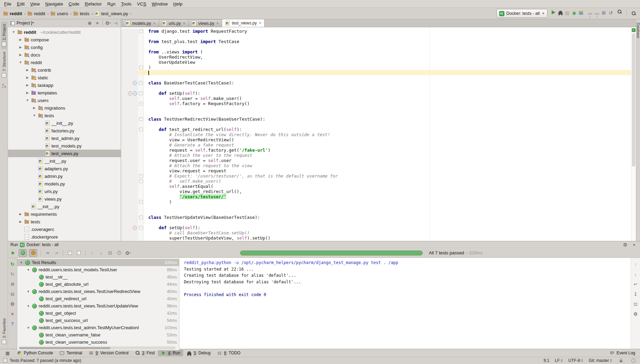 Image resolution: width=640 pixels, height=364 pixels. I want to click on project-tree-item-tests: ▶tests, so click(64, 222).